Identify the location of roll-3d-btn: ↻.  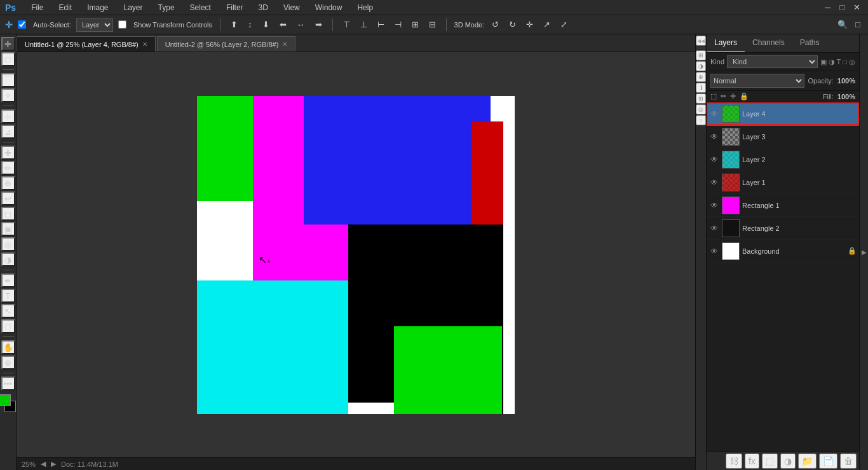
(512, 24).